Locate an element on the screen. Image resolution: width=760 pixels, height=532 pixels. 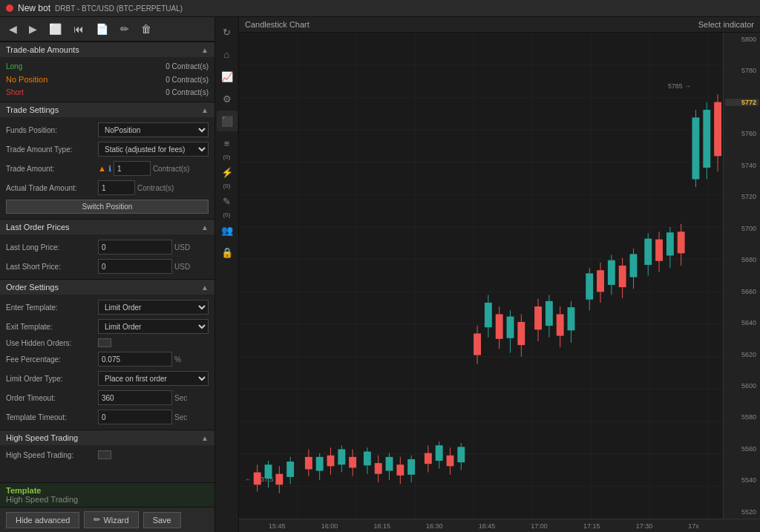
chart-header: Candlestick Chart Select indicator is located at coordinates (499, 25).